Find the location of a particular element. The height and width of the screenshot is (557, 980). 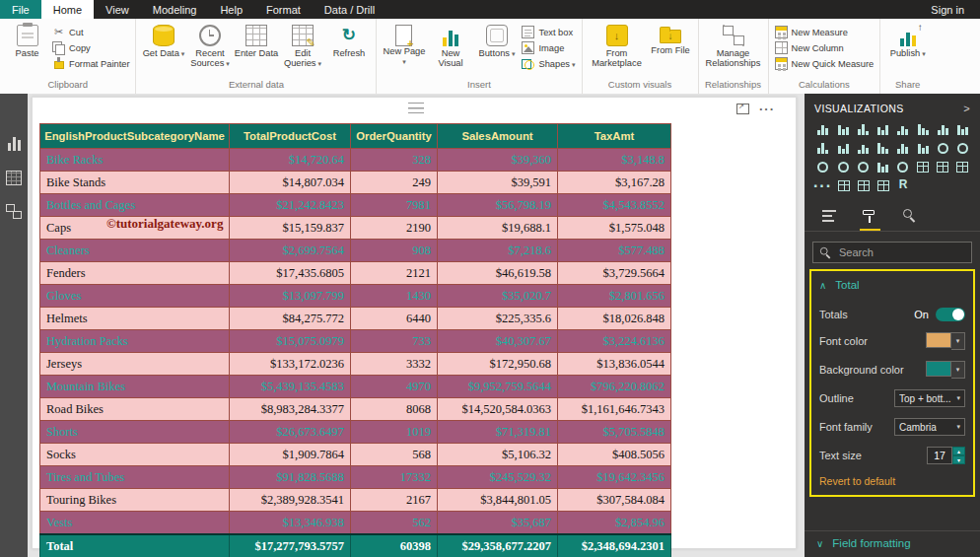

filled-map-icon is located at coordinates (864, 166).